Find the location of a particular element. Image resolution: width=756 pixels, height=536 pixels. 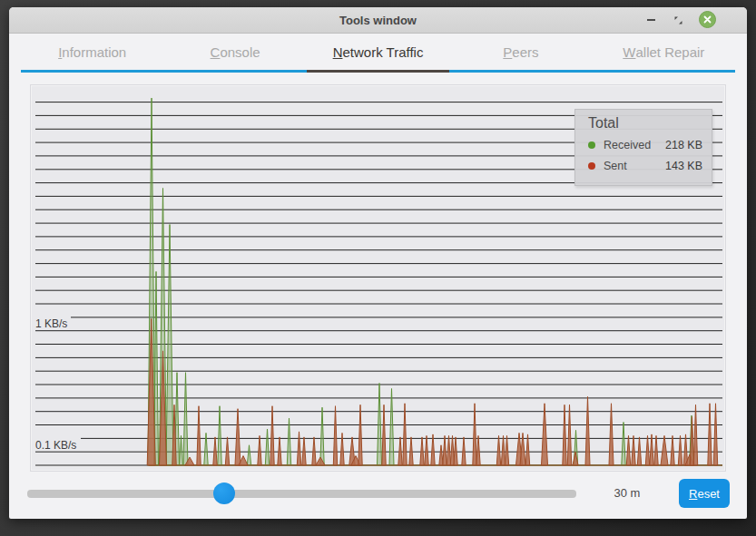

tab-bar: InformationConsoleNetwork TrafficPeersWa… is located at coordinates (378, 53).